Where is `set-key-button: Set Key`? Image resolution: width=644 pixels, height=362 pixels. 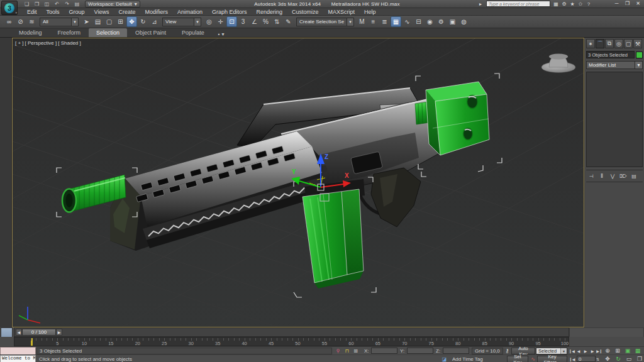
set-key-button: Set Key is located at coordinates (518, 359).